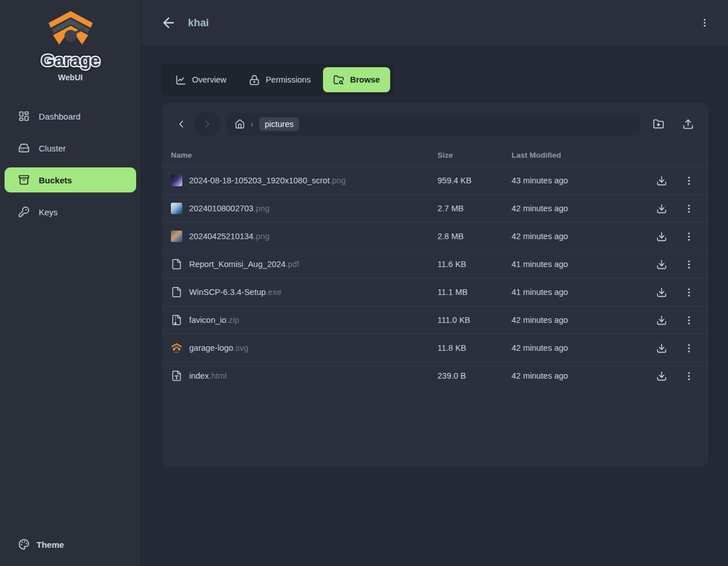  Describe the element at coordinates (24, 116) in the screenshot. I see `dashboard-icon` at that location.